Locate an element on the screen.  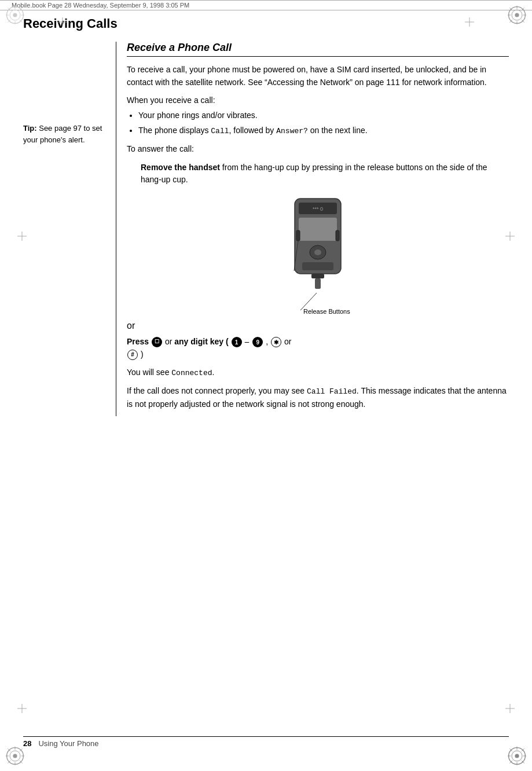
bullet2-answer: Answer? is located at coordinates (292, 131).